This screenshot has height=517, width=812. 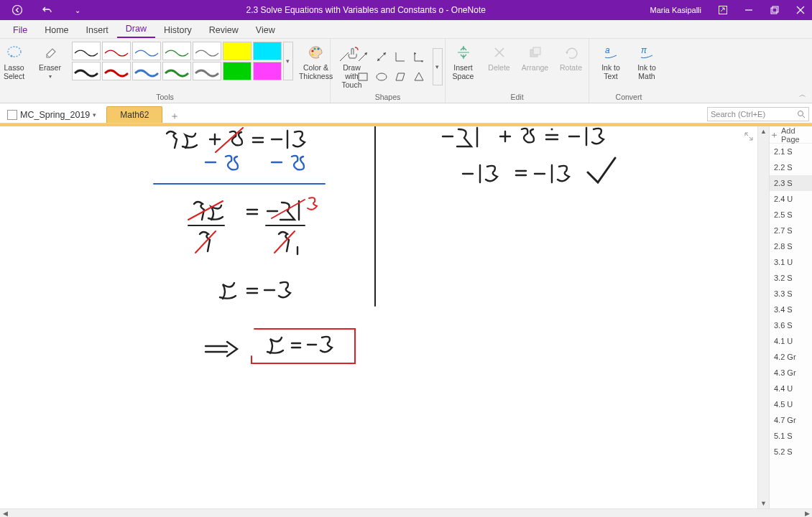 What do you see at coordinates (47, 10) in the screenshot?
I see `undo-icon` at bounding box center [47, 10].